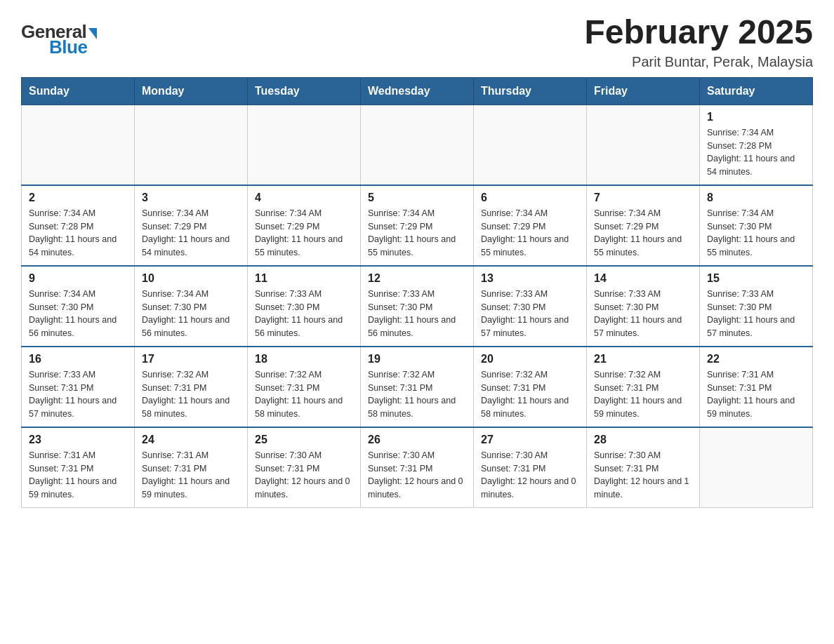  Describe the element at coordinates (643, 279) in the screenshot. I see `day-number: 14` at that location.